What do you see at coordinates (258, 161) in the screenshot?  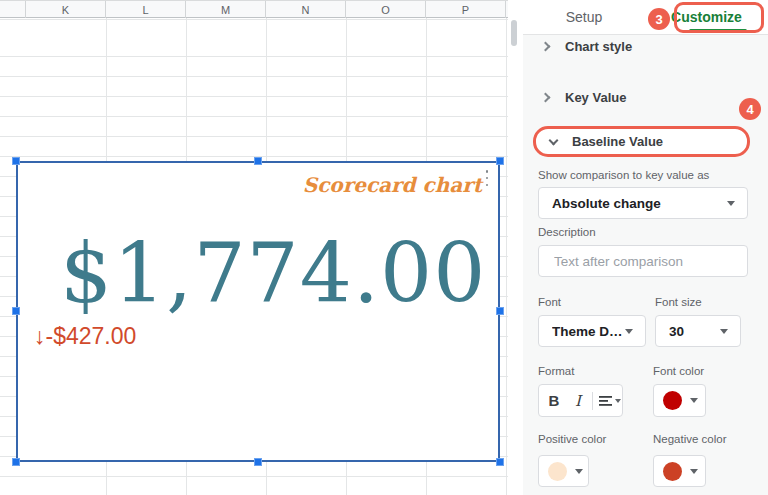 I see `chart-handle-top-center` at bounding box center [258, 161].